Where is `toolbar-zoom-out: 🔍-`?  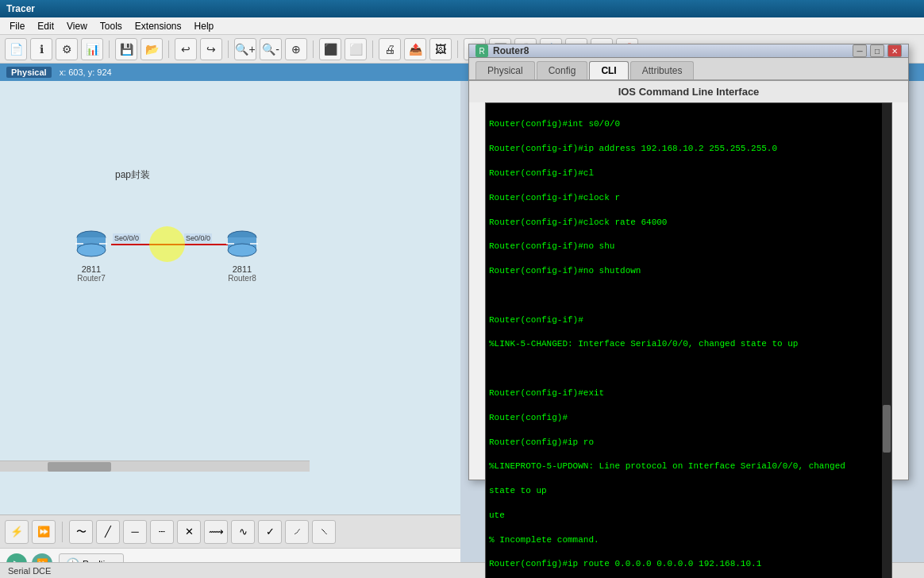 toolbar-zoom-out: 🔍- is located at coordinates (271, 49).